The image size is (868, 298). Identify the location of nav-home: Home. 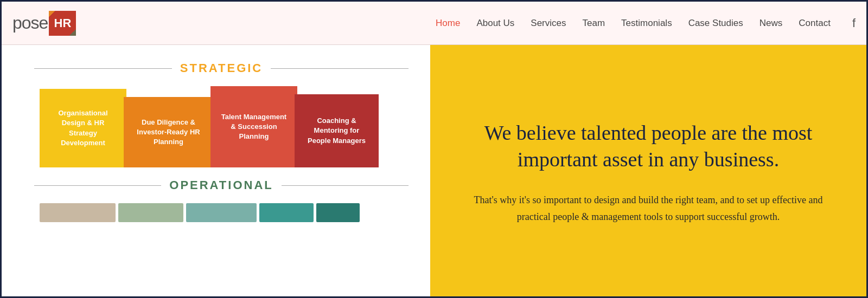
(448, 23).